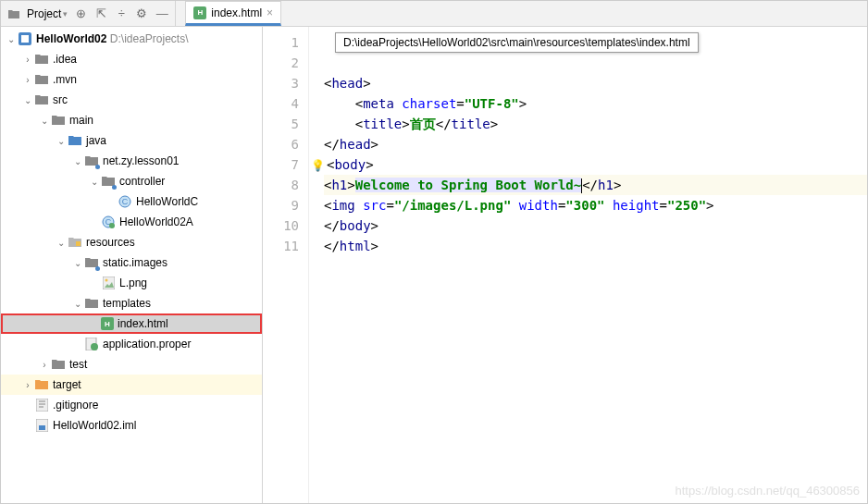 The width and height of the screenshot is (868, 504). I want to click on label: java, so click(96, 141).